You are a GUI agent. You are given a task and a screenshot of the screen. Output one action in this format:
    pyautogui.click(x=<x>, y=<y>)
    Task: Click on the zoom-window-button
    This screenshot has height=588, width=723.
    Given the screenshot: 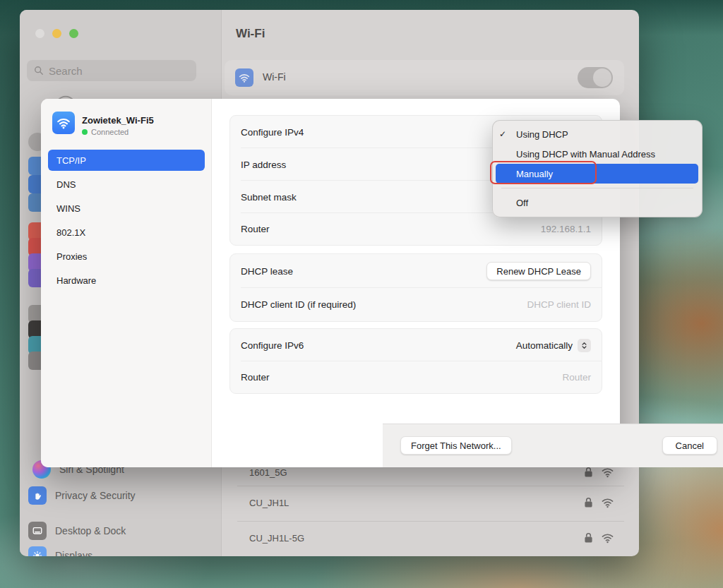 What is the action you would take?
    pyautogui.click(x=73, y=34)
    